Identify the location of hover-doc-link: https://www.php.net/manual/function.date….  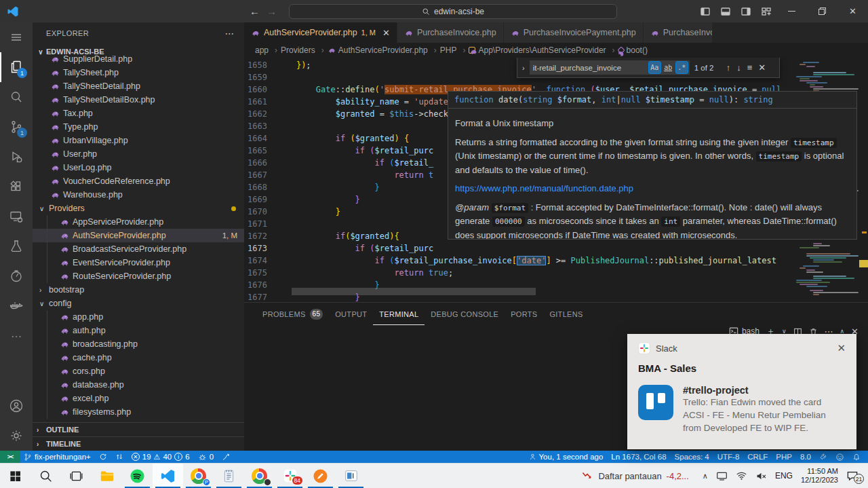
(652, 189).